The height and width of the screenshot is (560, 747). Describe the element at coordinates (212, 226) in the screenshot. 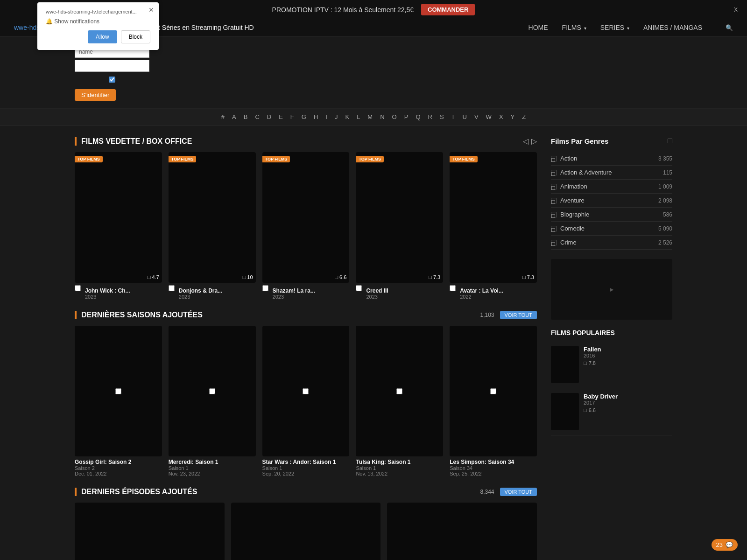

I see `film-card-1: TOP FILMS □ 10 Donjons & Dra... 2023` at that location.